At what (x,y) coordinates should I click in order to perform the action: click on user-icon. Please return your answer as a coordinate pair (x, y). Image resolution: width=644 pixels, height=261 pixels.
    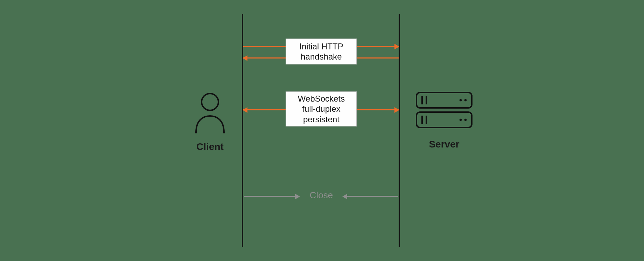
    Looking at the image, I should click on (210, 112).